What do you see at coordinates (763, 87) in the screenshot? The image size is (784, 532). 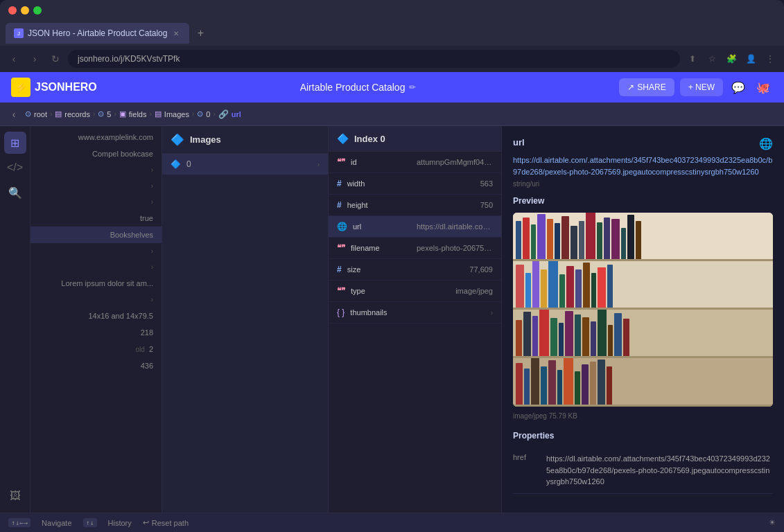 I see `github-button: 🐙` at bounding box center [763, 87].